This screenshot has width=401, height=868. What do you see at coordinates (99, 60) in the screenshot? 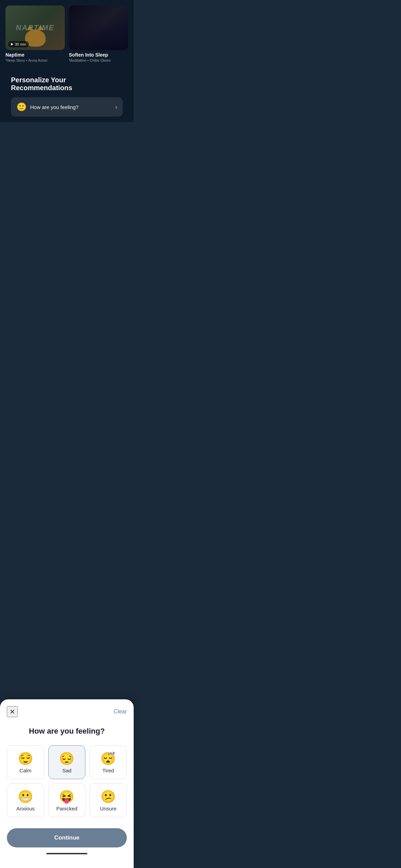
I see `soften-subtitle: Meditation • Chibs Okere` at bounding box center [99, 60].